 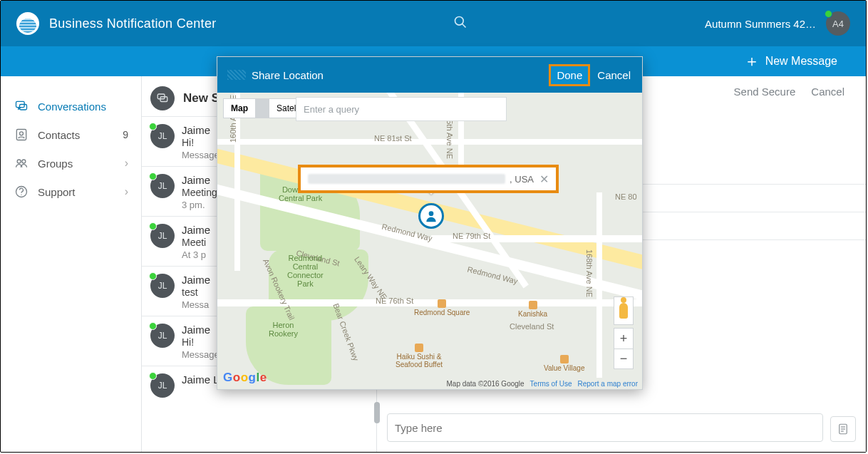 What do you see at coordinates (71, 106) in the screenshot?
I see `sidebar-item-conversations: Conversations` at bounding box center [71, 106].